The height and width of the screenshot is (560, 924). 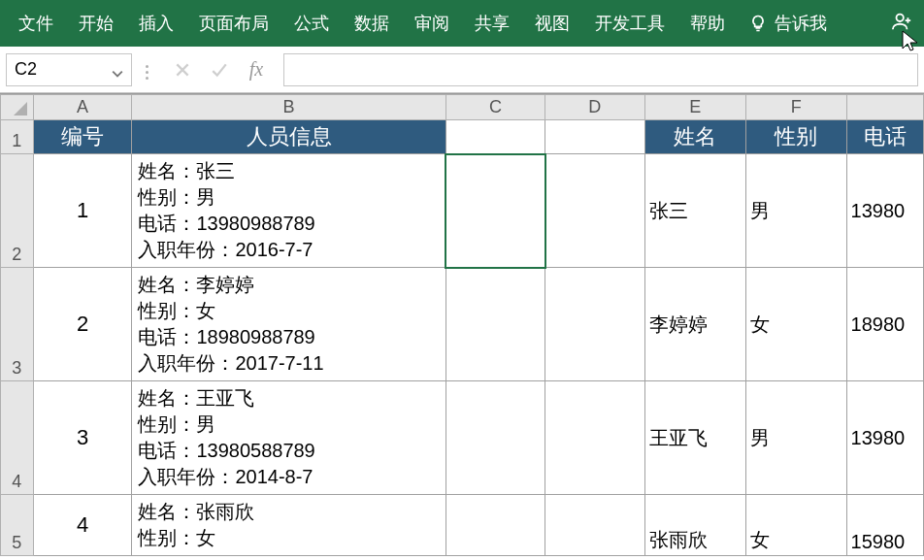 I want to click on col-header-F: F, so click(x=796, y=108).